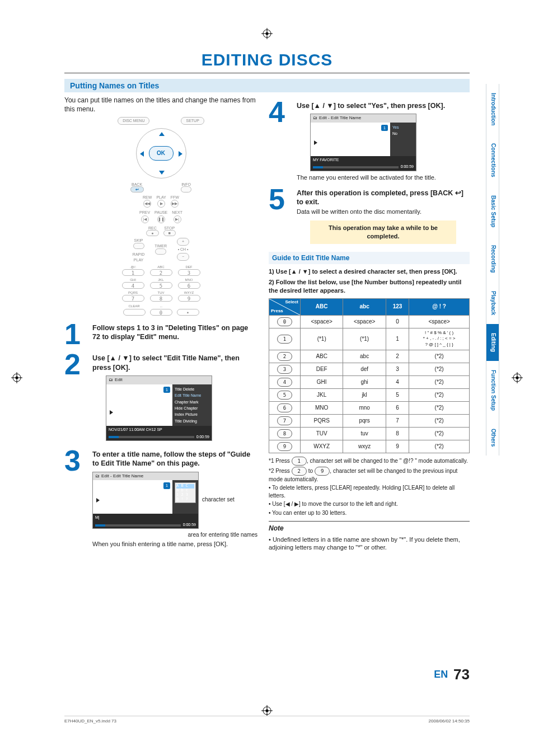 The image size is (534, 756). Describe the element at coordinates (192, 421) in the screenshot. I see `osd-menu-item: Title Dividing` at that location.